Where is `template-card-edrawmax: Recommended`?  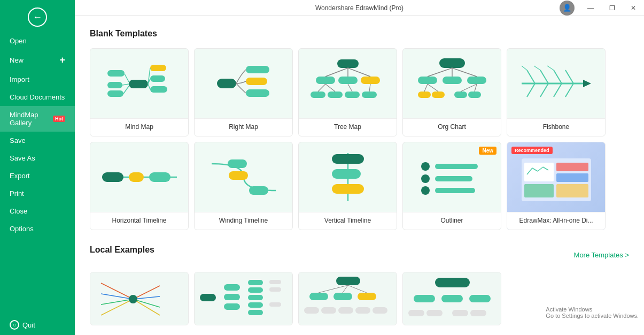 template-card-edrawmax: Recommended is located at coordinates (556, 186).